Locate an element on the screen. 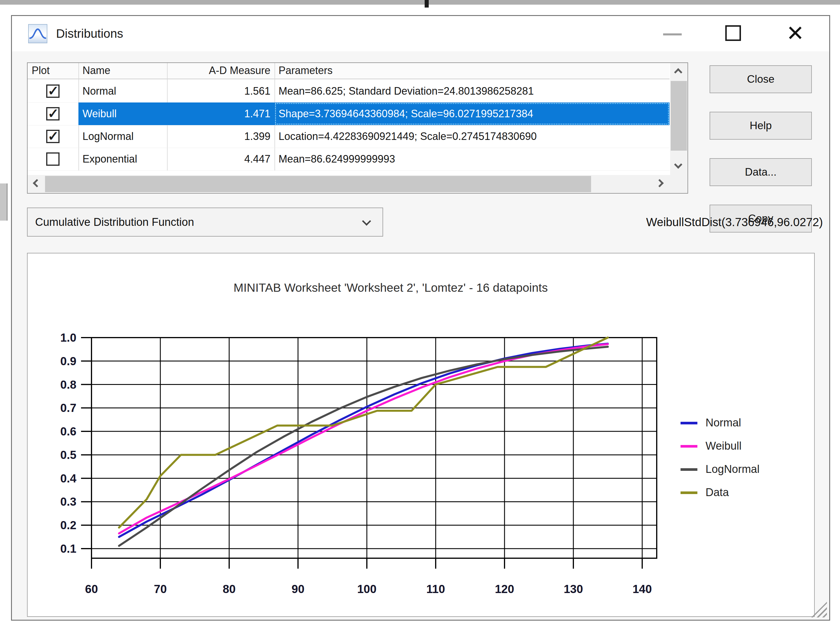 This screenshot has width=840, height=627. legend-item-lognormal: LogNormal is located at coordinates (744, 471).